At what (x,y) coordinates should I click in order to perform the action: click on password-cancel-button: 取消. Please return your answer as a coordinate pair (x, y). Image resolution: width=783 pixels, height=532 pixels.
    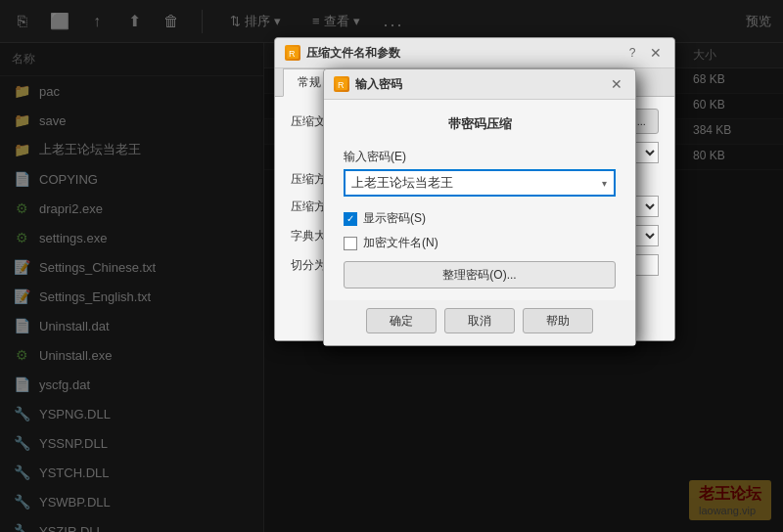
    Looking at the image, I should click on (480, 321).